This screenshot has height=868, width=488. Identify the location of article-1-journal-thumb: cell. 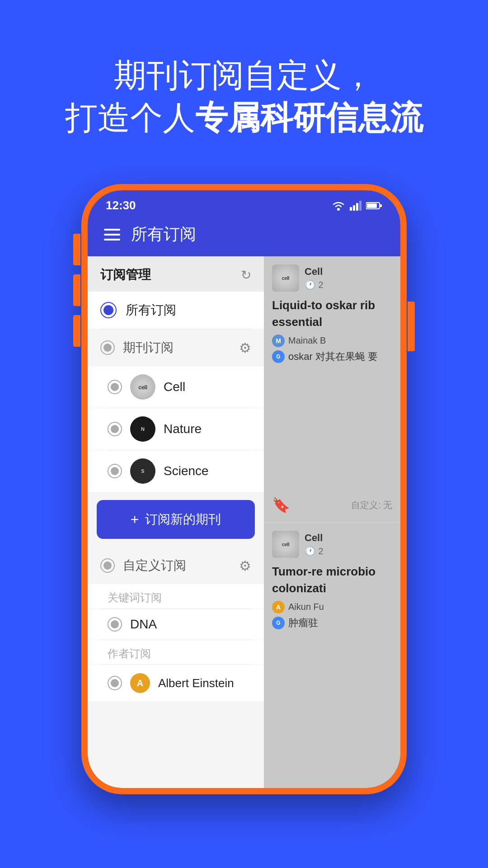
(286, 278).